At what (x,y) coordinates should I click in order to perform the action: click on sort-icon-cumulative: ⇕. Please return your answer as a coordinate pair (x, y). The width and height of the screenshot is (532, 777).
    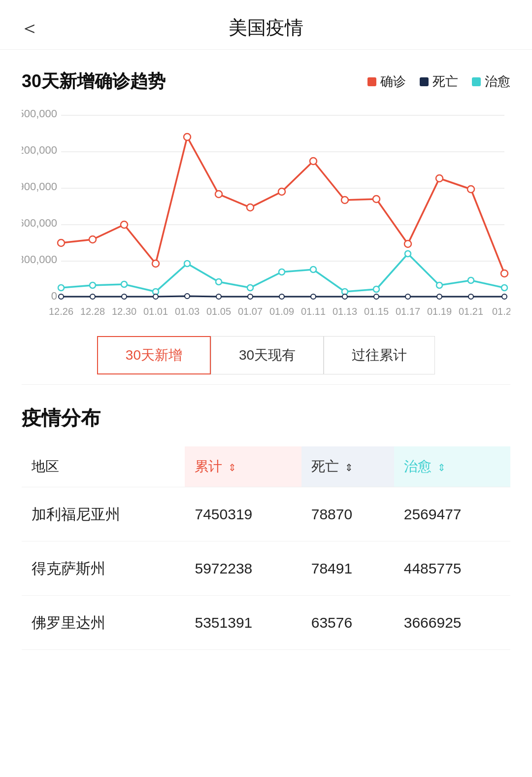
    Looking at the image, I should click on (233, 468).